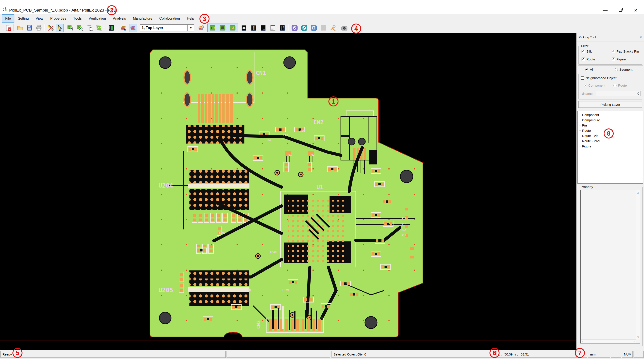 Image resolution: width=644 pixels, height=364 pixels. What do you see at coordinates (588, 59) in the screenshot?
I see `filter-route-checkbox: Route` at bounding box center [588, 59].